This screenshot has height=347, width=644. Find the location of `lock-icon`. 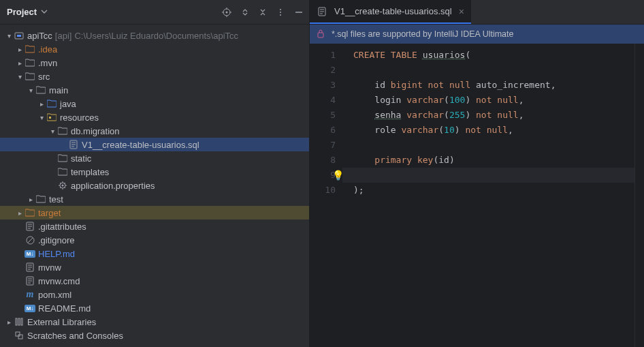

lock-icon is located at coordinates (321, 34).